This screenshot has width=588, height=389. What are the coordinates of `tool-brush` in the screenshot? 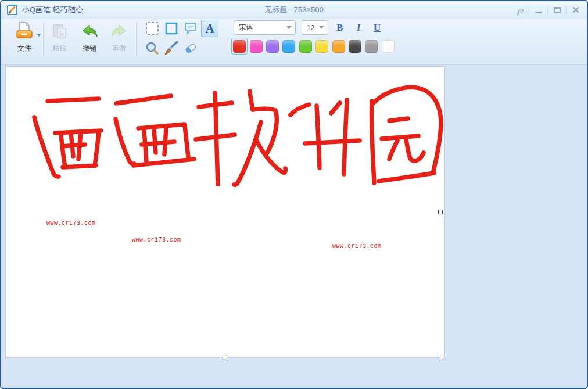 It's located at (171, 48).